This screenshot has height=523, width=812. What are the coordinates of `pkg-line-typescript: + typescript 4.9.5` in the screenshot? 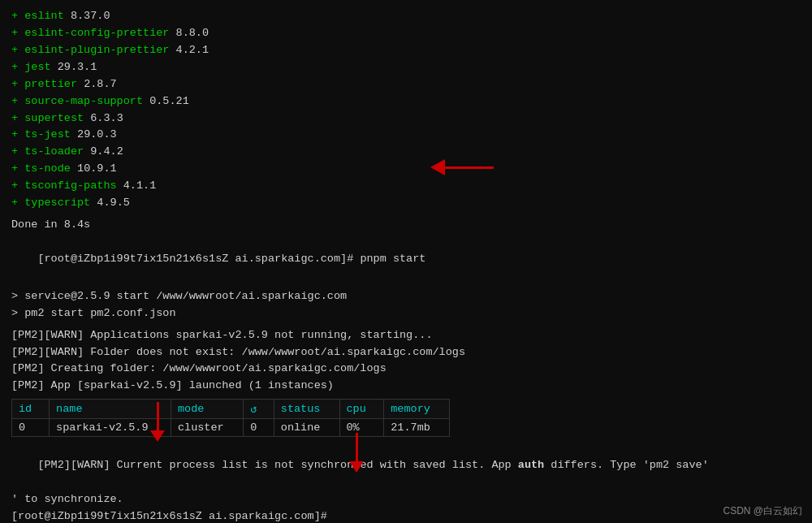 It's located at (406, 203).